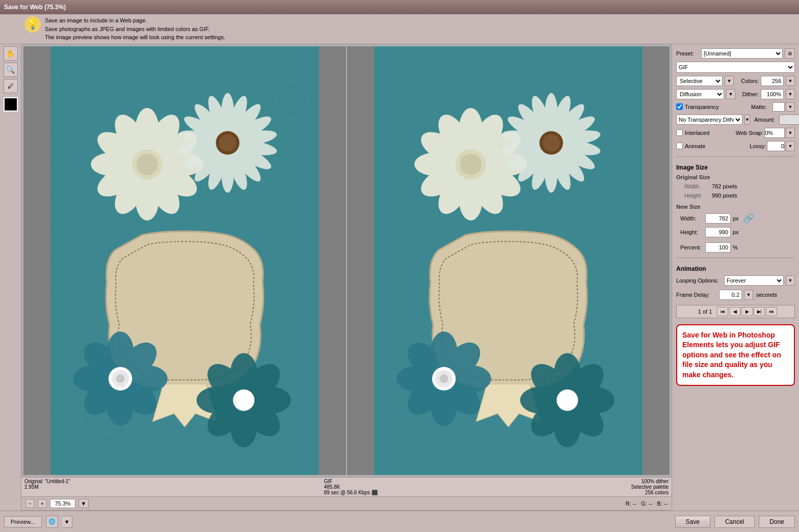 Image resolution: width=799 pixels, height=532 pixels. Describe the element at coordinates (775, 133) in the screenshot. I see `web-snap-input` at that location.